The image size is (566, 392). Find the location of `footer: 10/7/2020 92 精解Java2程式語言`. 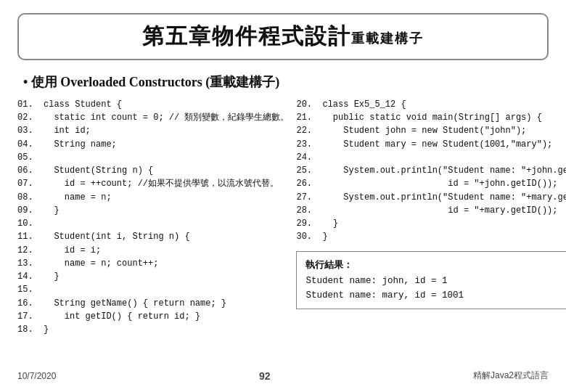

footer: 10/7/2020 92 精解Java2程式語言 is located at coordinates (283, 376).